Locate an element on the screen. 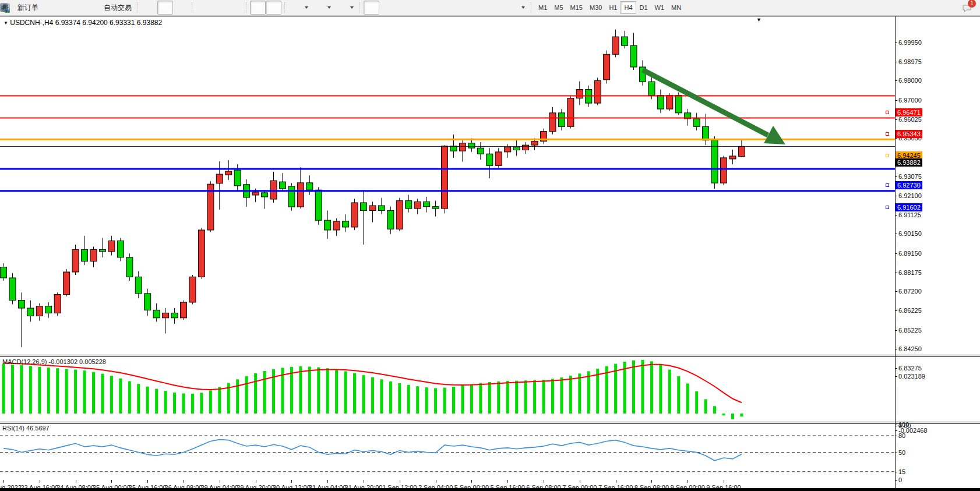  timeframe-button-d1: D1 is located at coordinates (644, 8).